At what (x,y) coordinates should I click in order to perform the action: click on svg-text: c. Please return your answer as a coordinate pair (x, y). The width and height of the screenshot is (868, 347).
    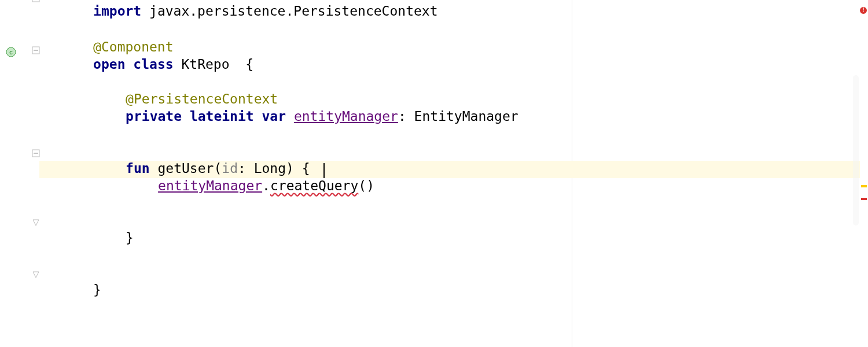
    Looking at the image, I should click on (11, 52).